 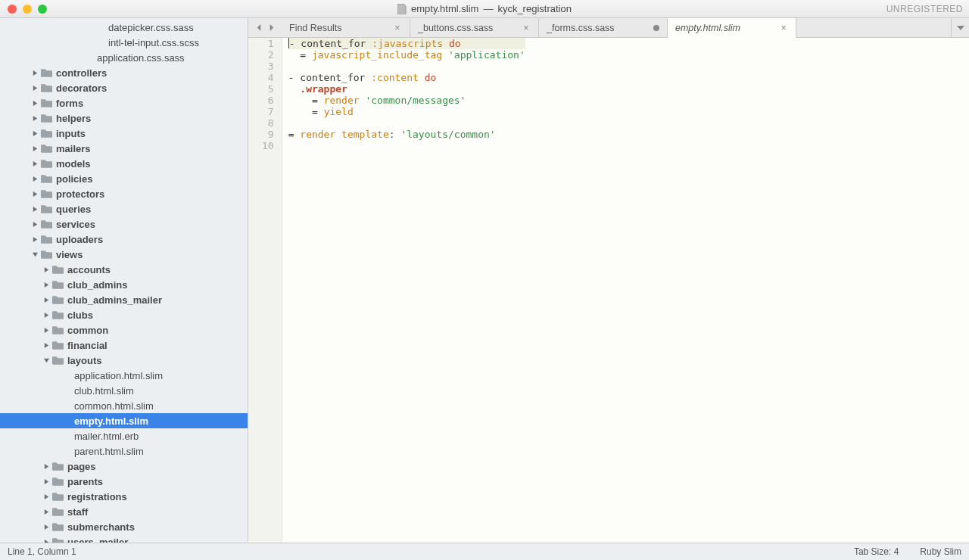 What do you see at coordinates (42, 552) in the screenshot?
I see `status-position: Line 1, Column 1` at bounding box center [42, 552].